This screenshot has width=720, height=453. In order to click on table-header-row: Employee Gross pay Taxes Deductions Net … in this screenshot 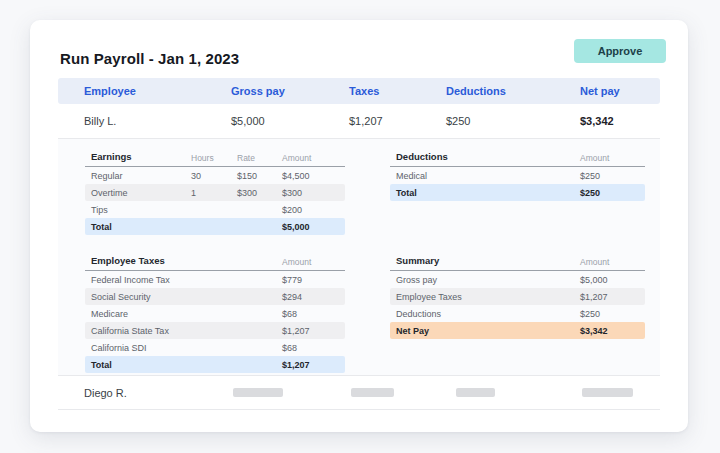, I will do `click(359, 91)`.